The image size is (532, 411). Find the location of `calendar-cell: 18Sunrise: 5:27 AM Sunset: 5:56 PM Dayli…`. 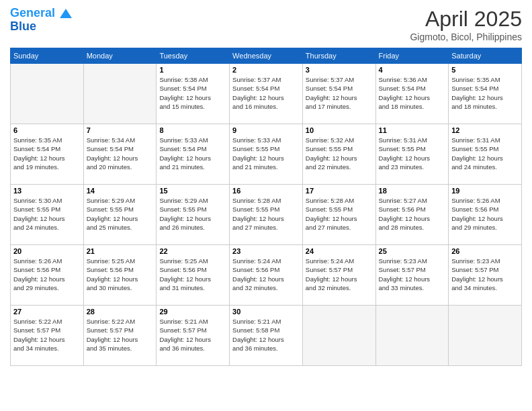

calendar-cell: 18Sunrise: 5:27 AM Sunset: 5:56 PM Dayli… is located at coordinates (412, 215).